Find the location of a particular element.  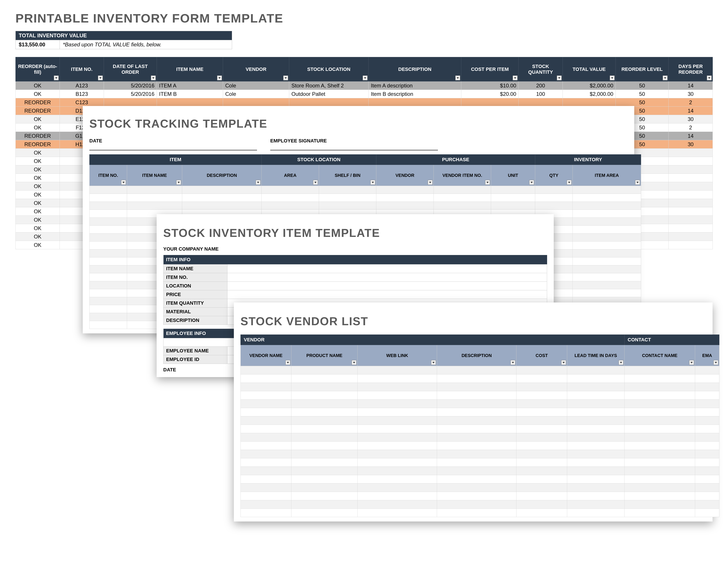

cell: 200 is located at coordinates (541, 85).